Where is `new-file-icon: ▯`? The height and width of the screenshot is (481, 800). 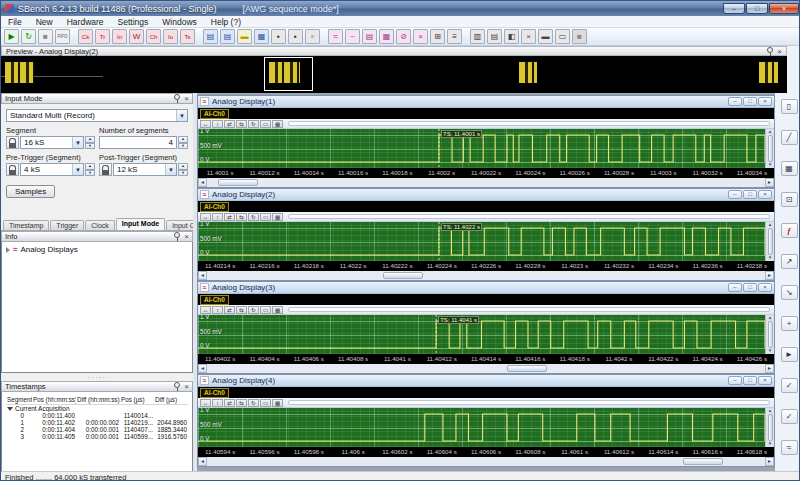
new-file-icon: ▯ is located at coordinates (790, 106).